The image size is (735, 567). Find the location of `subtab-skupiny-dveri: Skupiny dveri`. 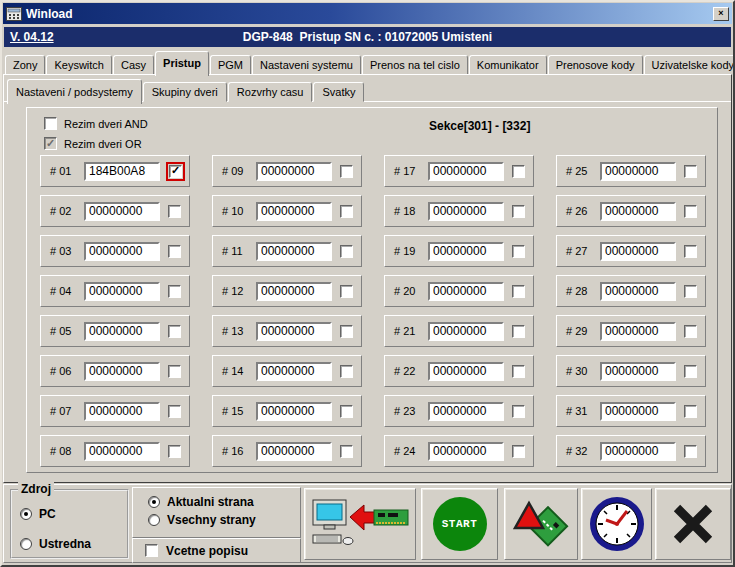

subtab-skupiny-dveri: Skupiny dveri is located at coordinates (185, 92).